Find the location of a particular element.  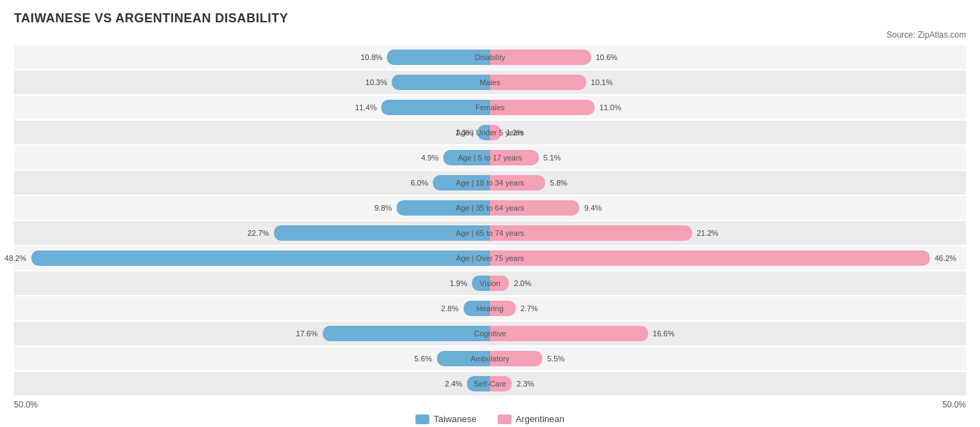

bar-row: Age | Over 75 years48.2%46.2% is located at coordinates (490, 258).